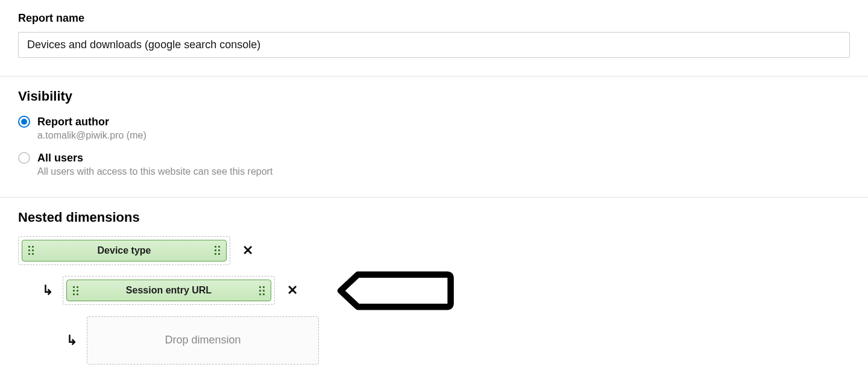  Describe the element at coordinates (92, 129) in the screenshot. I see `radio-text: Report author a.tomalik@piwik.pro (me)` at that location.